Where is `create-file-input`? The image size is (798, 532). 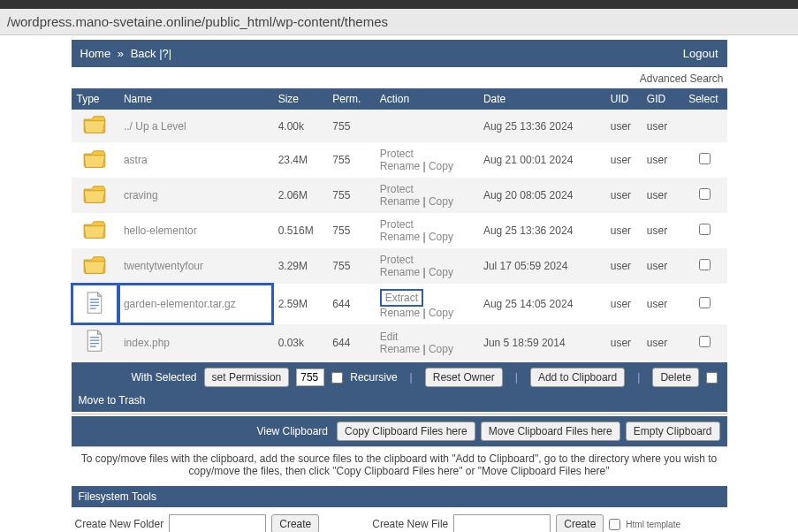 create-file-input is located at coordinates (502, 523).